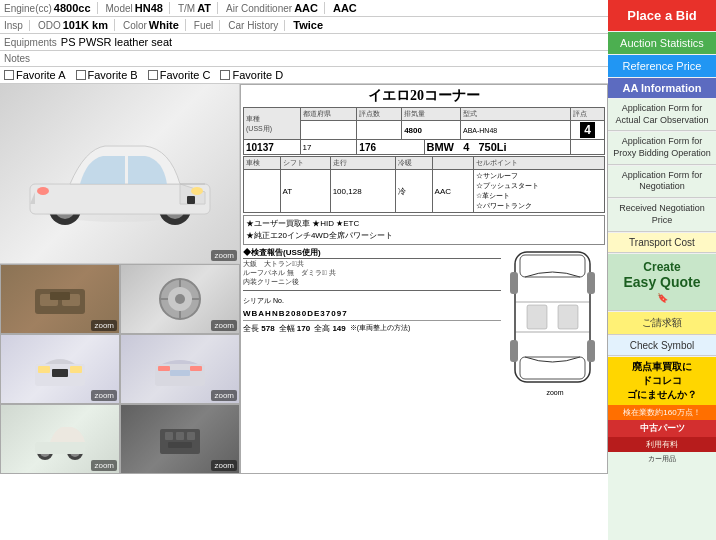  Describe the element at coordinates (372, 253) in the screenshot. I see `insp-header: ◆検査報告(USS使用)` at that location.